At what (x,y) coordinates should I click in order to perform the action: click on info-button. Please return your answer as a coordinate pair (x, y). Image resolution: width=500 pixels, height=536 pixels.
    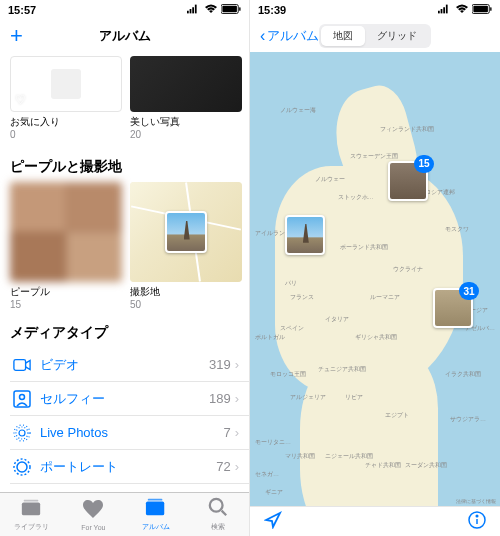
    Looking at the image, I should click on (477, 522).